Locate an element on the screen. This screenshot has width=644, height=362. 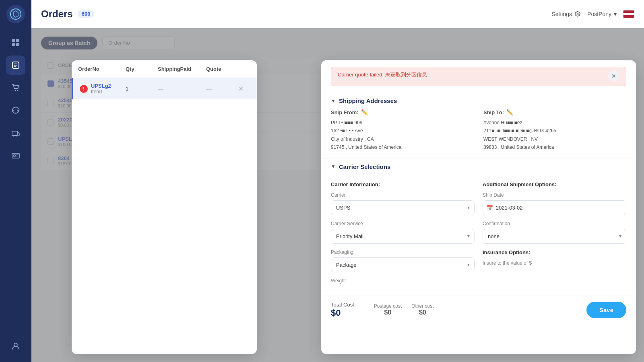
collapse-carrier-icon: ▼ is located at coordinates (333, 167).